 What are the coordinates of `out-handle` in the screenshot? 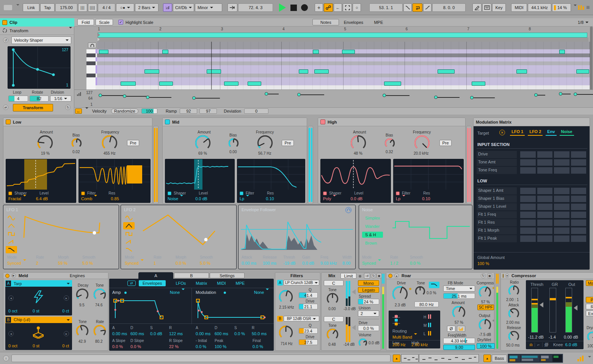 It's located at (576, 308).